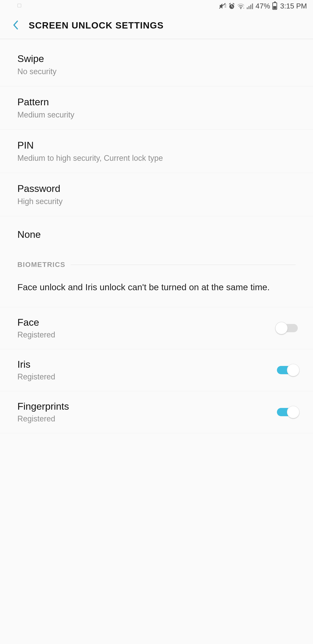 The width and height of the screenshot is (313, 644). Describe the element at coordinates (232, 6) in the screenshot. I see `alarm-icon` at that location.